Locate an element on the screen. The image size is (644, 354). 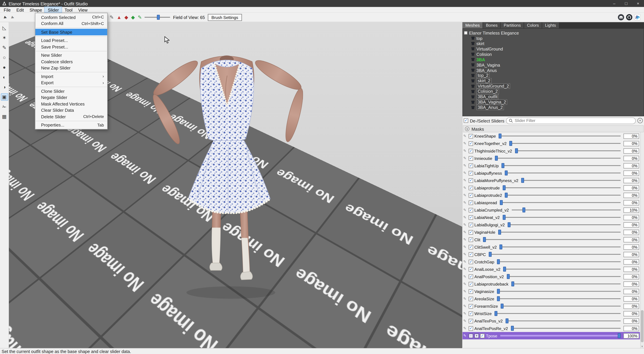
tree-item-3ba-outfit: 3BA_outfit is located at coordinates (554, 97).